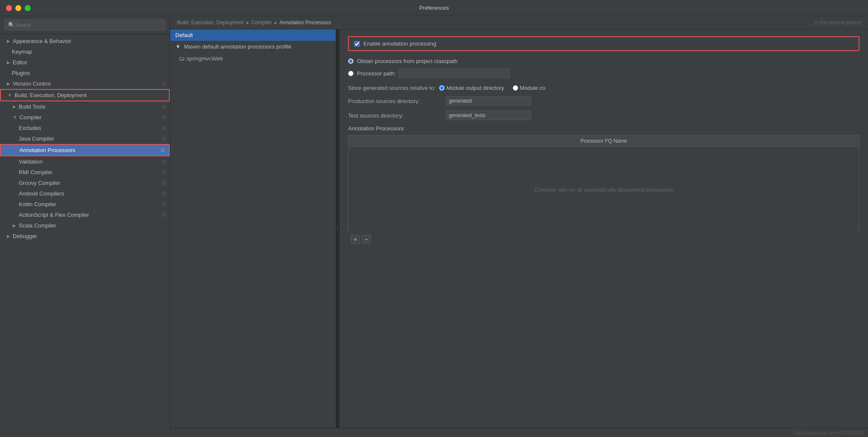  Describe the element at coordinates (22, 52) in the screenshot. I see `sidebar-item-label: Keymap` at that location.